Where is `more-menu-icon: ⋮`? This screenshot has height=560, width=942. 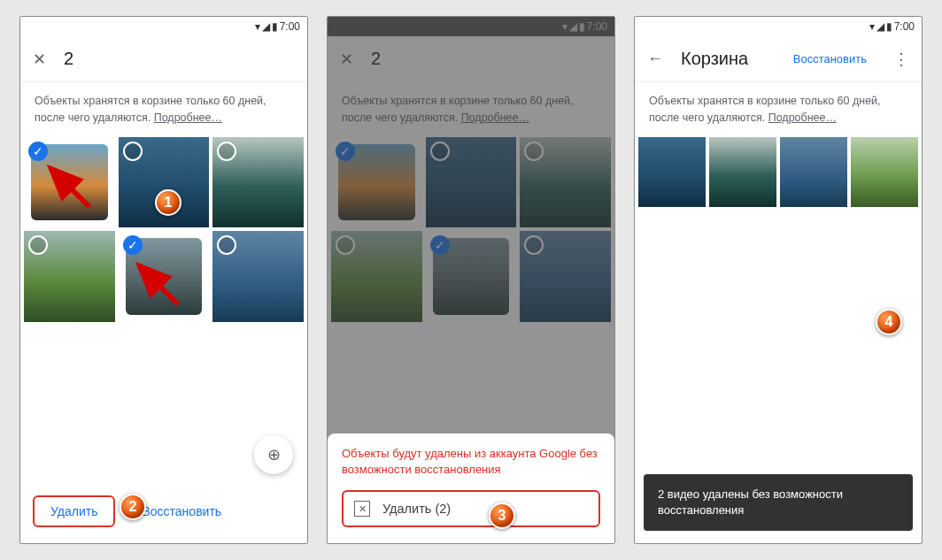 more-menu-icon: ⋮ is located at coordinates (901, 59).